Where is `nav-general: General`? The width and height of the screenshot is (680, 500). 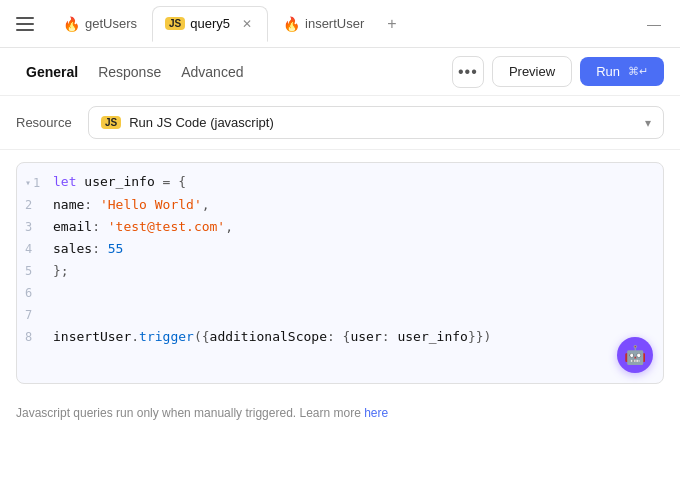
nav-general: General is located at coordinates (52, 72).